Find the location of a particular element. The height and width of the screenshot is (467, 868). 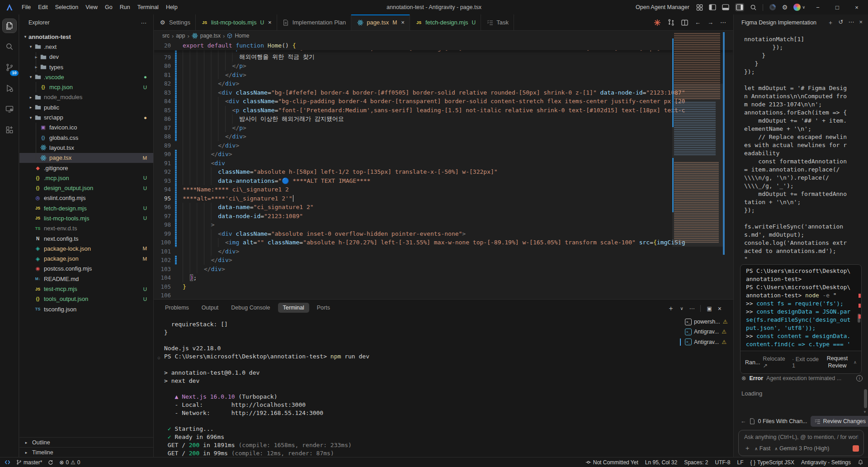

explorer-item-src-app: ▾src\app● is located at coordinates (86, 117).